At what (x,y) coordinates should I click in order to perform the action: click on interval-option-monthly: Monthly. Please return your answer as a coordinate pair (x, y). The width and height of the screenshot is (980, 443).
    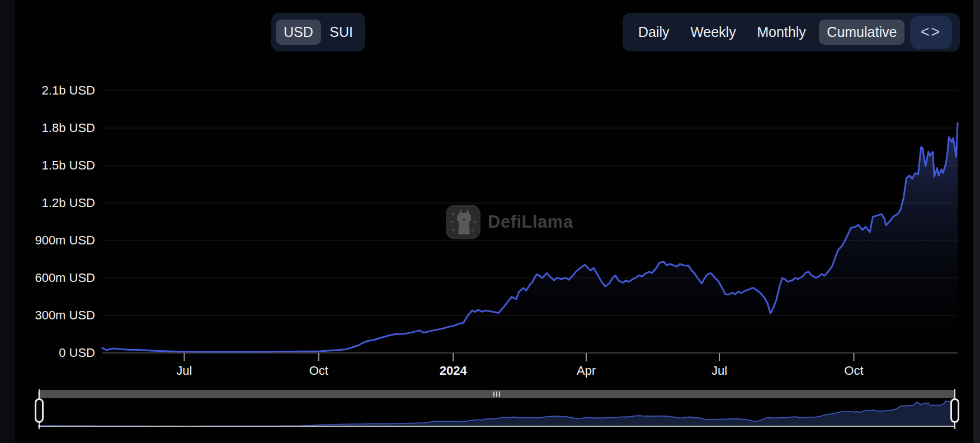
    Looking at the image, I should click on (781, 32).